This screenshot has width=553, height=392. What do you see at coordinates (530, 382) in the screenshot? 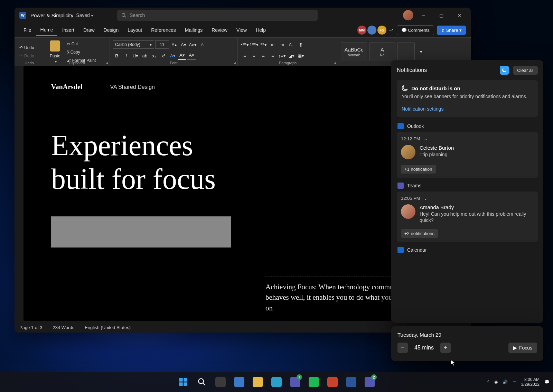
I see `tray-clock: 8:00 AM 3/29/2022` at bounding box center [530, 382].